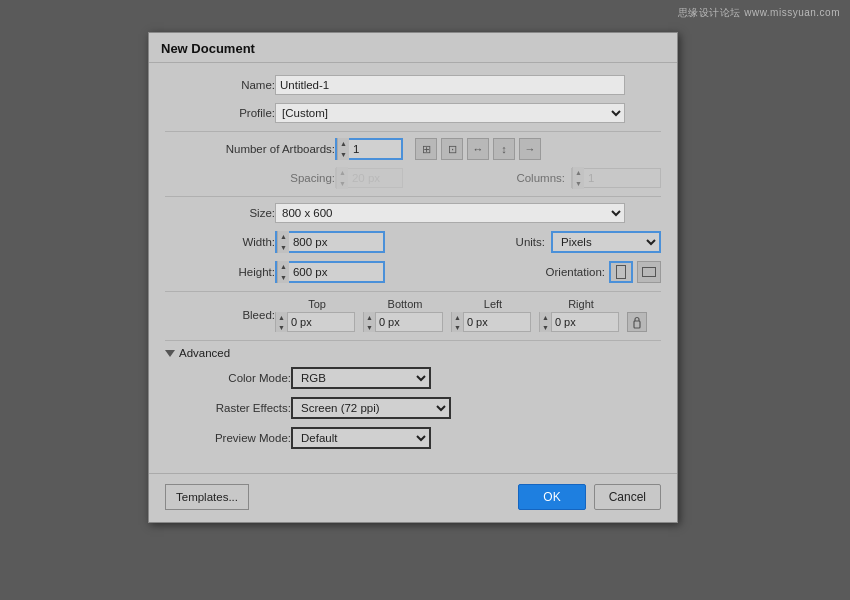 The image size is (850, 600). What do you see at coordinates (413, 85) in the screenshot?
I see `name-row: Name:` at bounding box center [413, 85].